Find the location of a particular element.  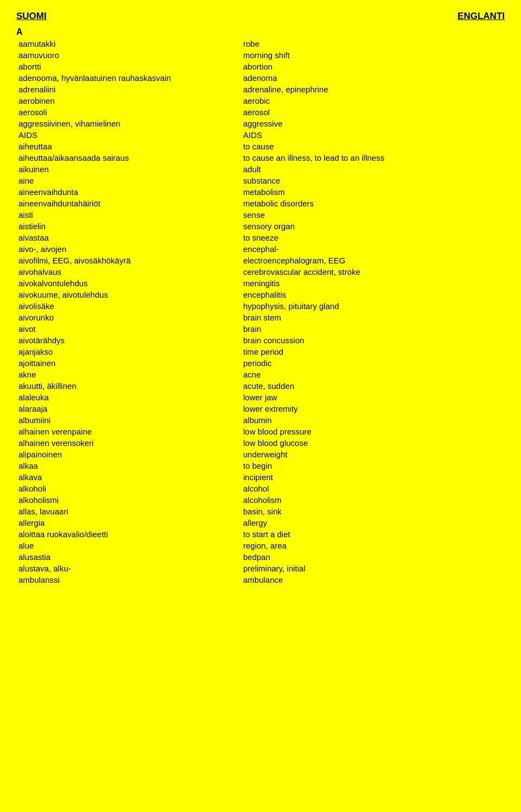

finnish-term: aivot is located at coordinates (129, 329).